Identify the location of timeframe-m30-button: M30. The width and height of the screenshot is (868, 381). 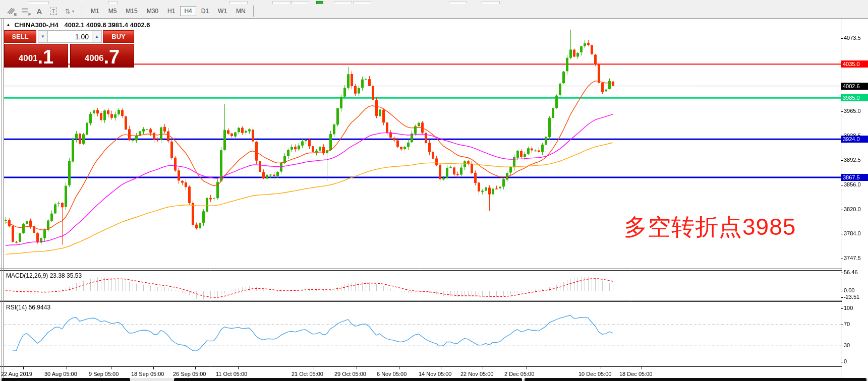
(152, 11).